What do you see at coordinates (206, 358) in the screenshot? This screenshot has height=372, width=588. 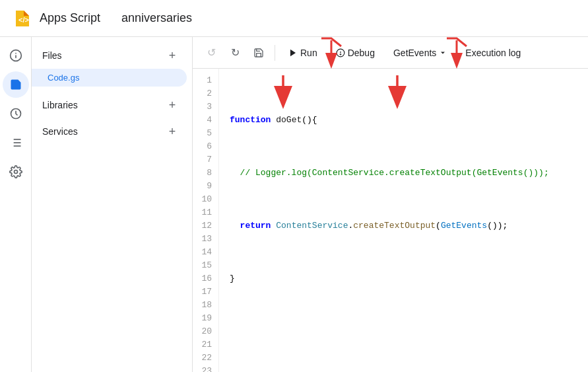 I see `ln-22: 22` at bounding box center [206, 358].